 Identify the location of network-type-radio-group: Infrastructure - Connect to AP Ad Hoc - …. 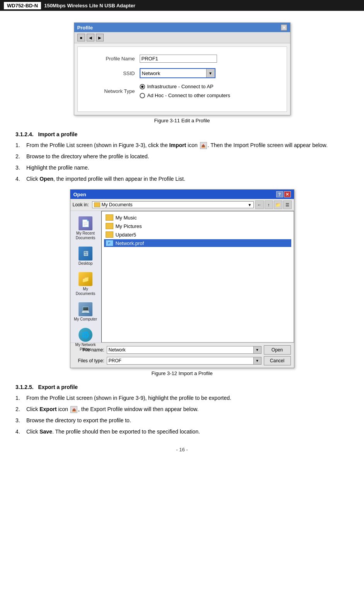
(185, 91).